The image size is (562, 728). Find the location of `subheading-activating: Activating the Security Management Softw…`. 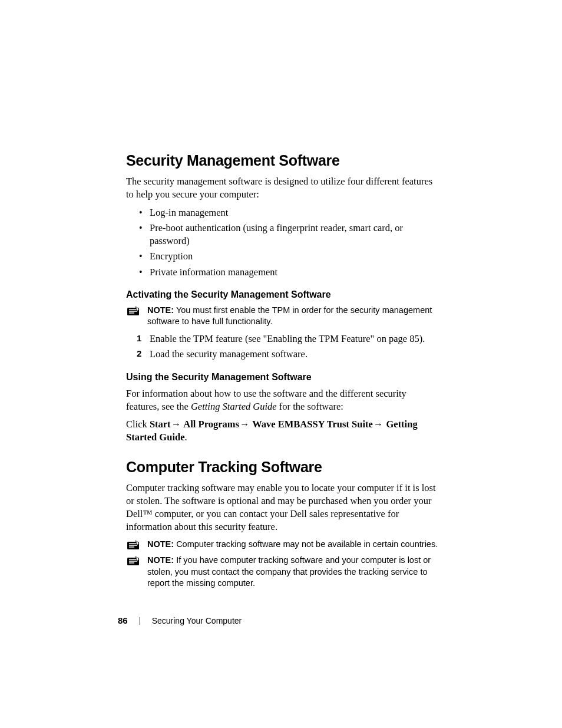

subheading-activating: Activating the Security Management Softw… is located at coordinates (282, 295).